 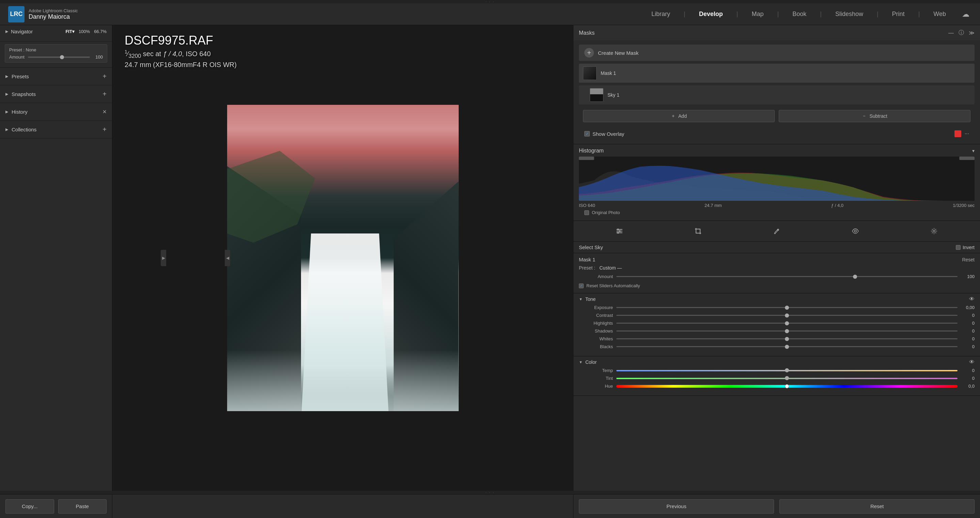 I want to click on bottom-bar: Copy... Paste Previous Reset, so click(x=490, y=506).